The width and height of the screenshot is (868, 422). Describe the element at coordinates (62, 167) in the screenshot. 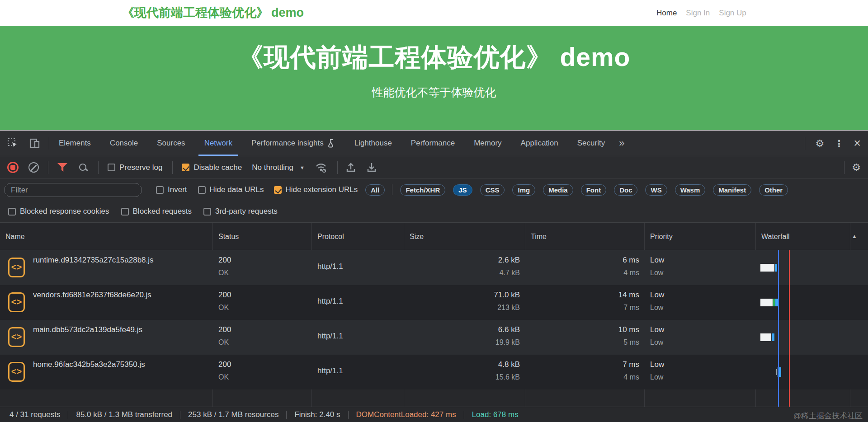

I see `filter-funnel-icon` at that location.